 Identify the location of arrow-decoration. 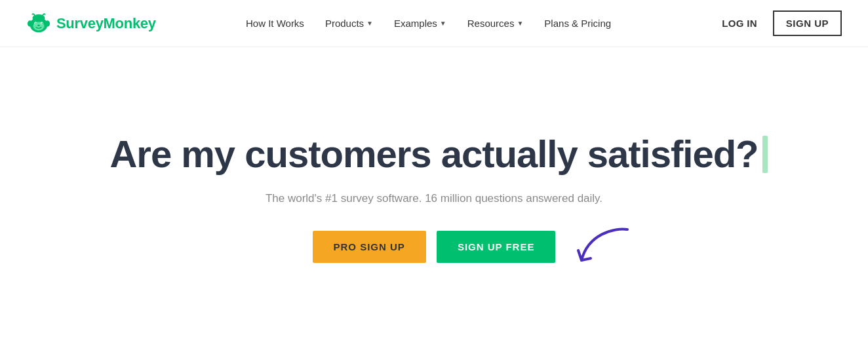
(604, 248).